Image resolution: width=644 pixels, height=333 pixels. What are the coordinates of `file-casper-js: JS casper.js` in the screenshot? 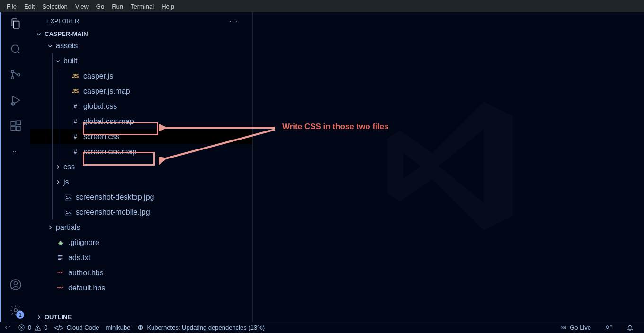 It's located at (141, 76).